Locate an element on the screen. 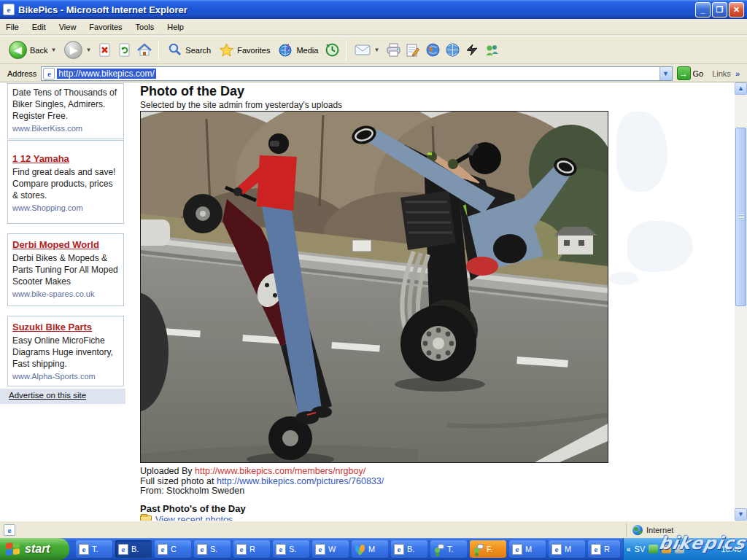 The image size is (747, 560). taskbar-window-12: eM is located at coordinates (527, 549).